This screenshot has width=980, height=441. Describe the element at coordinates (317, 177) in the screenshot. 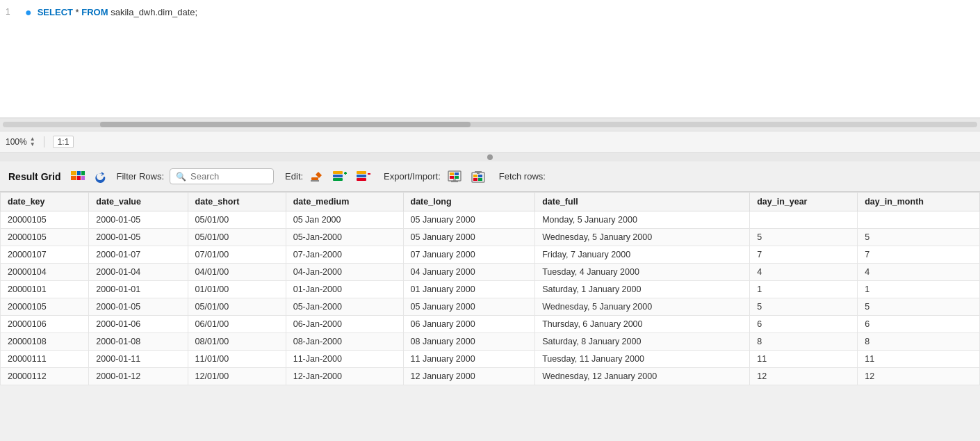

I see `pencil-icon` at that location.